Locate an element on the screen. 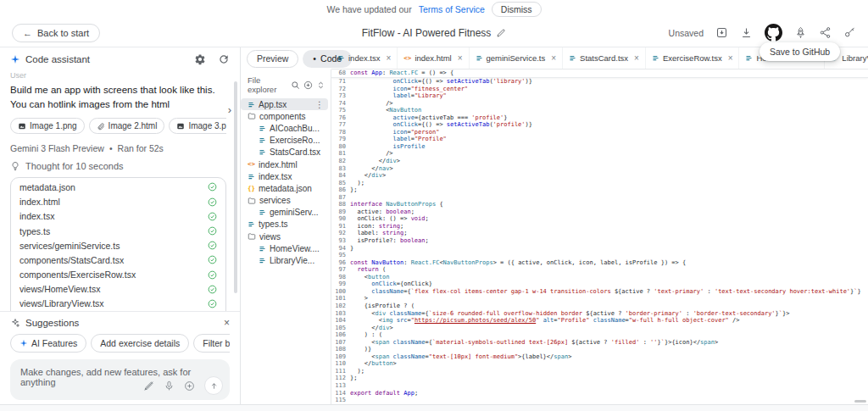 This screenshot has height=411, width=868. code-line: 110 </button> is located at coordinates (600, 364).